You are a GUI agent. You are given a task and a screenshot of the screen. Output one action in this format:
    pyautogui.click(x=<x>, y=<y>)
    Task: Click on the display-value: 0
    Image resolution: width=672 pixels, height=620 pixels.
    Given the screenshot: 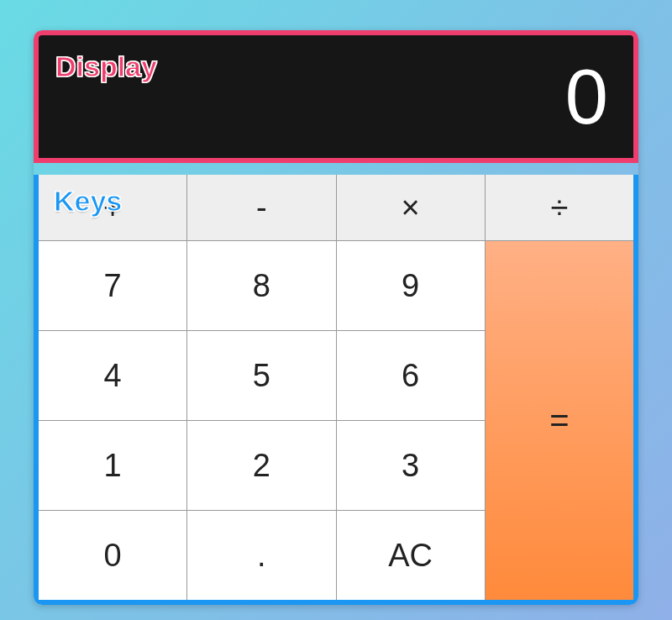 What is the action you would take?
    pyautogui.click(x=586, y=97)
    